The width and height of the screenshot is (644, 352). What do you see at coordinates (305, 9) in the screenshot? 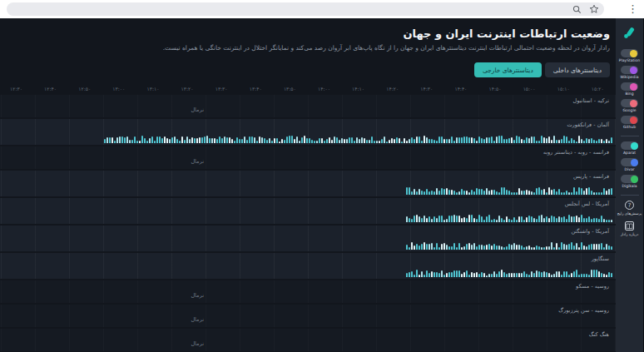
I see `address-bar` at bounding box center [305, 9].